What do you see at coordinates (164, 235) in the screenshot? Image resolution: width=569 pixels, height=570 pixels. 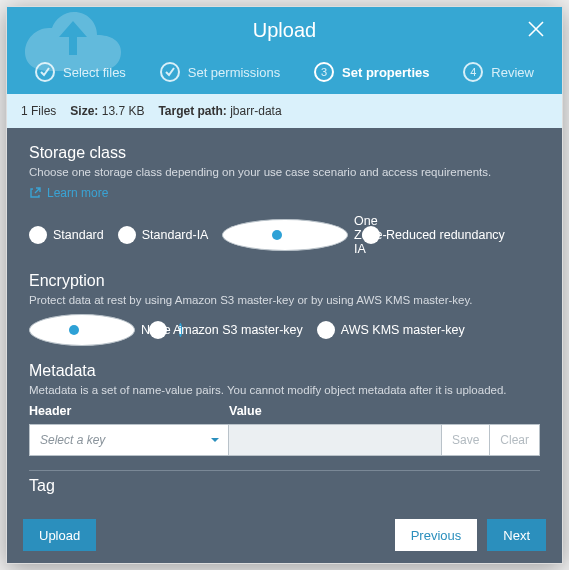 I see `radio-standard-ia: Standard-IA` at bounding box center [164, 235].